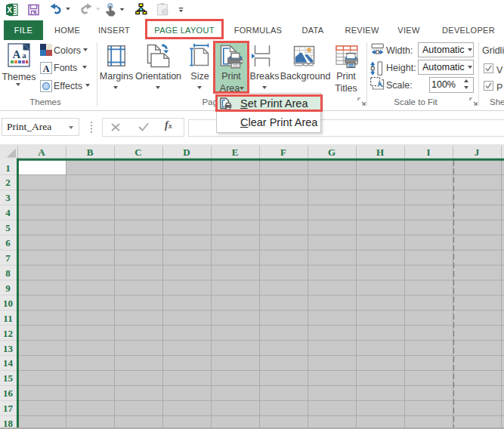 The image size is (504, 429). Describe the element at coordinates (8, 349) in the screenshot. I see `svg-text: 13` at that location.